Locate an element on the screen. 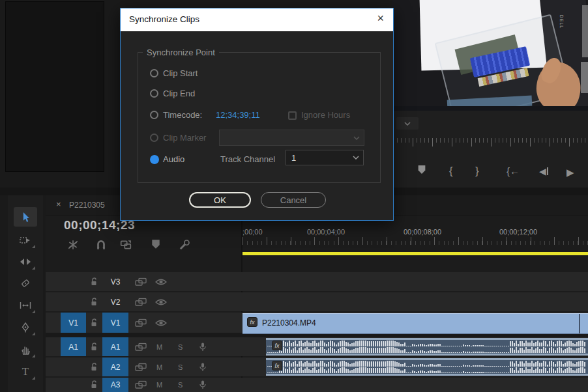  play-button: ▶ is located at coordinates (570, 173).